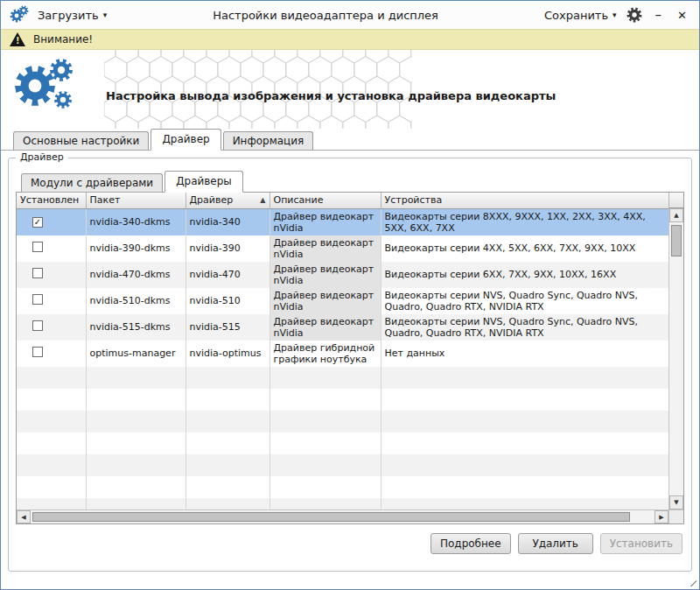  I want to click on driver-cell: nvidia-optimus, so click(228, 354).